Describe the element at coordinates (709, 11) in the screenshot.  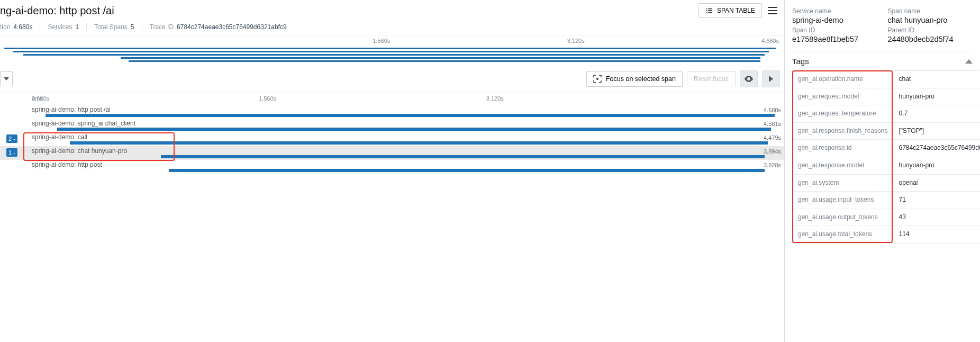
I see `list-icon` at that location.